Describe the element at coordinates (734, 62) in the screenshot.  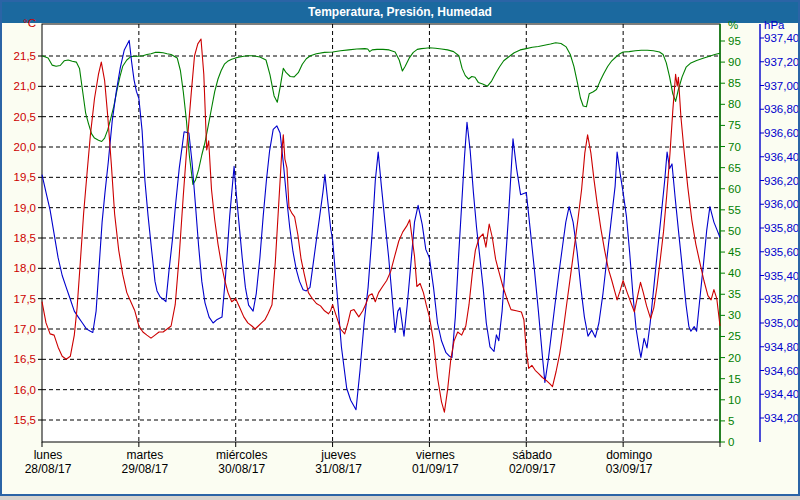
I see `humidity-tick-label: 90` at that location.